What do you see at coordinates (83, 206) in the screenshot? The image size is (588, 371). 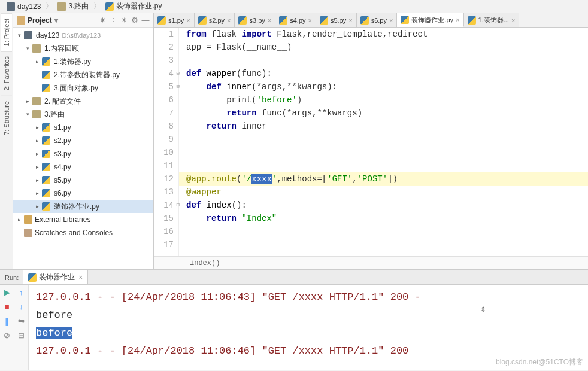 I see `tree-row: ▸装饰器作业.py` at bounding box center [83, 206].